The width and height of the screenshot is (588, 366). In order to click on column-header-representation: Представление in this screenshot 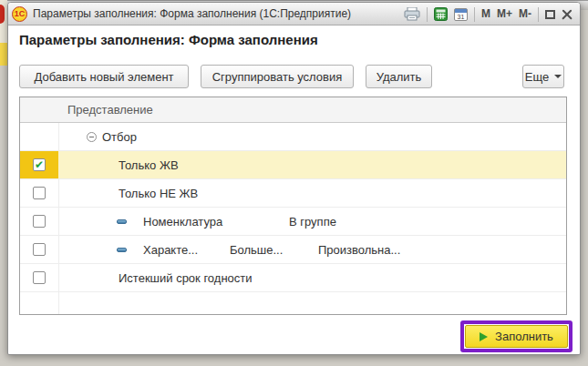, I will do `click(110, 109)`.